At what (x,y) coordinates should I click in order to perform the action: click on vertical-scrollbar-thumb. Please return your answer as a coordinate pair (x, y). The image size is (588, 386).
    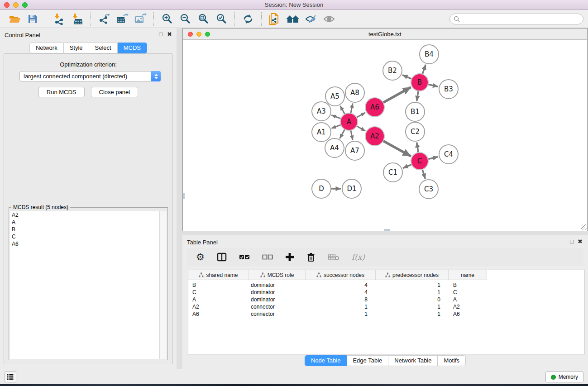
    Looking at the image, I should click on (184, 196).